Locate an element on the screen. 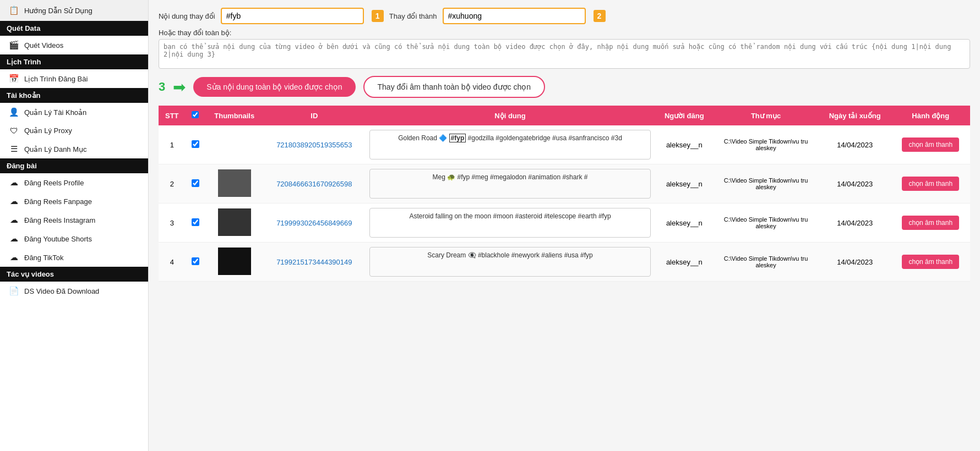 The image size is (980, 451). section-tac-vu-videos: Tác vụ videos is located at coordinates (74, 274).